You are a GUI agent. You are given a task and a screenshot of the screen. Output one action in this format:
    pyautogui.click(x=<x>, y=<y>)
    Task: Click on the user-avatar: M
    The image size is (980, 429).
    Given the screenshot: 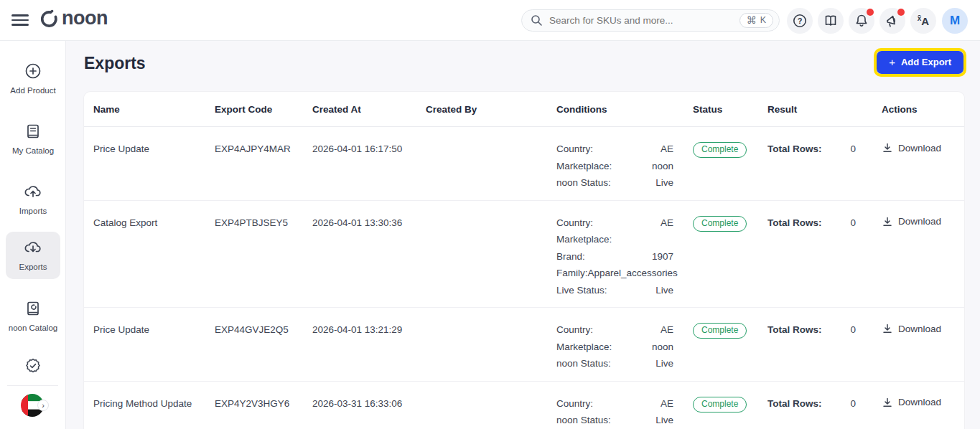 What is the action you would take?
    pyautogui.click(x=955, y=21)
    